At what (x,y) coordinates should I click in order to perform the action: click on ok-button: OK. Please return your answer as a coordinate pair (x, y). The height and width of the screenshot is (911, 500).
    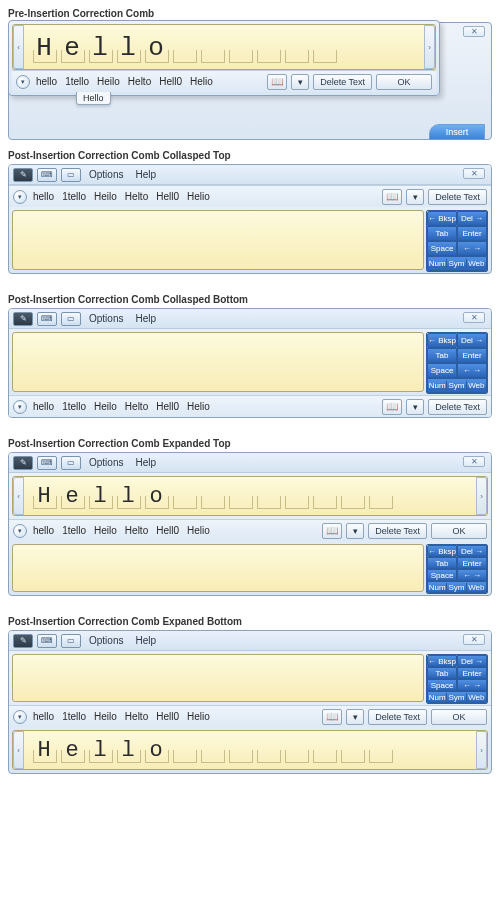
    Looking at the image, I should click on (459, 531).